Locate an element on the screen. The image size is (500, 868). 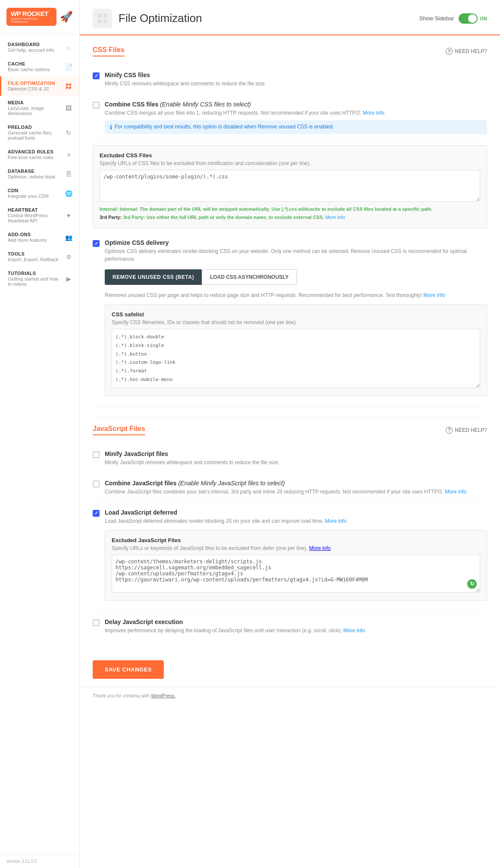
sidebar-item-cache: CACHE Basic cache options 📄 is located at coordinates (40, 66).